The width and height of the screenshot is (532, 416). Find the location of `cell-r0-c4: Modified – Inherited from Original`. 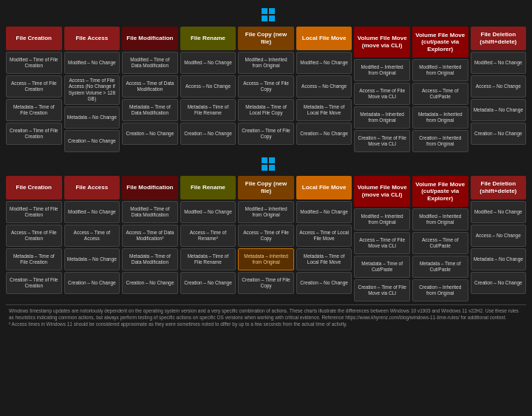

cell-r0-c4: Modified – Inherited from Original is located at coordinates (266, 212).